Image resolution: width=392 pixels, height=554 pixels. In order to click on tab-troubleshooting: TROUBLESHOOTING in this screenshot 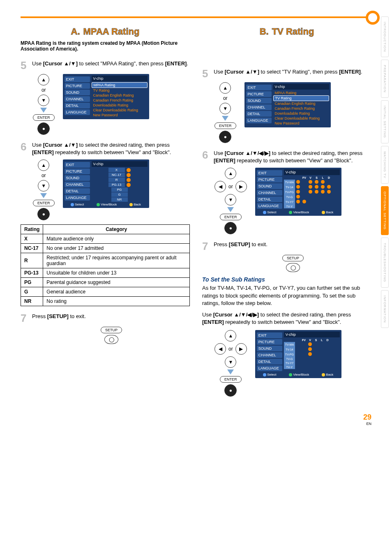, I will do `click(385, 262)`.